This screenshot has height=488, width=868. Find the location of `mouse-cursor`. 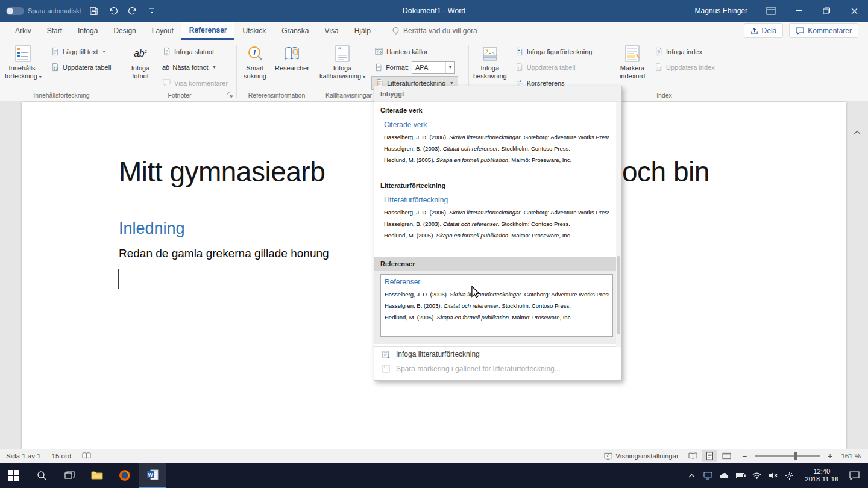

mouse-cursor is located at coordinates (476, 292).